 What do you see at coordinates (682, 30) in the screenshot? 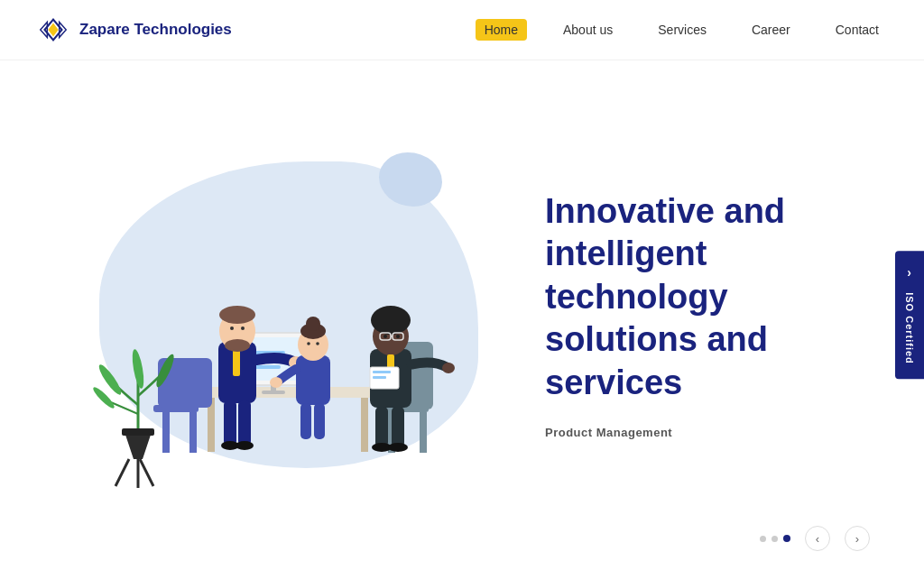
I see `nav-services: Services` at bounding box center [682, 30].